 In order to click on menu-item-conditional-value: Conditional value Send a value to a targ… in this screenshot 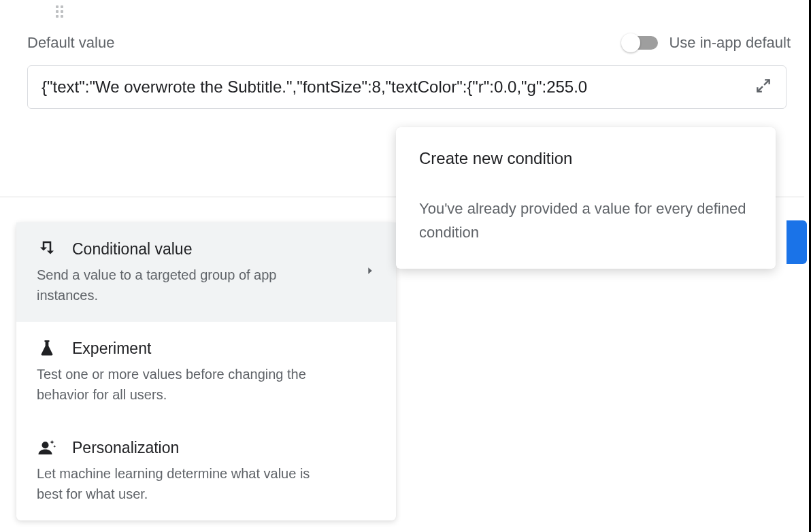, I will do `click(206, 272)`.